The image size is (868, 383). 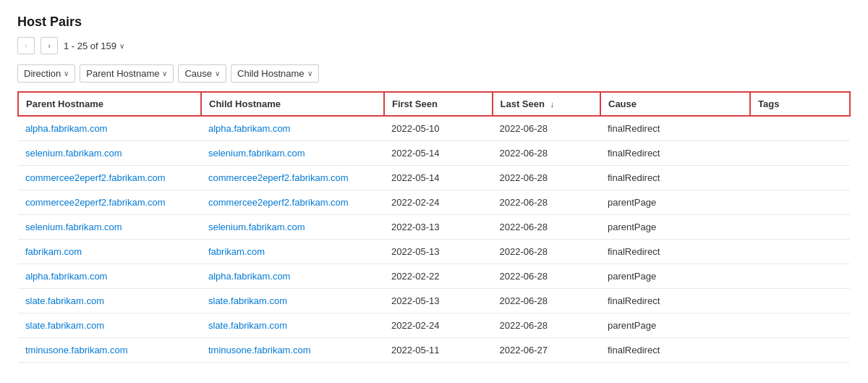 I want to click on col-header-last-seen-label: Last Seen, so click(x=522, y=104).